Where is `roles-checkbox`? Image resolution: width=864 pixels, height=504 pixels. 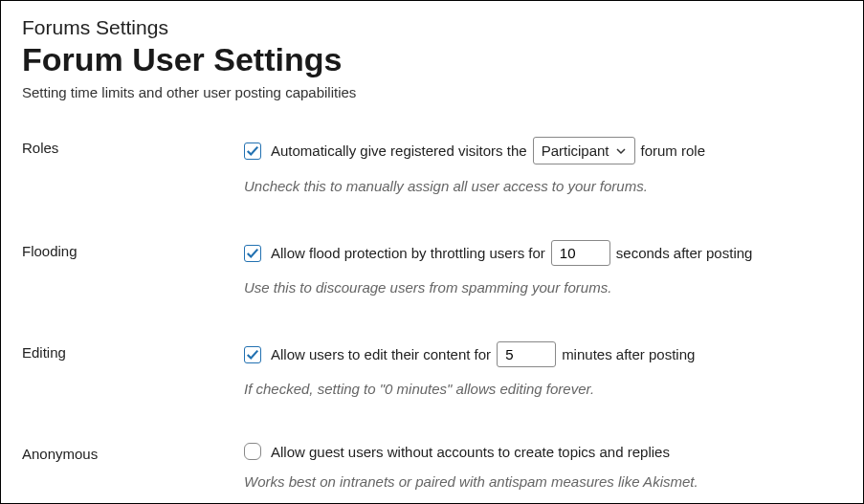
roles-checkbox is located at coordinates (253, 151).